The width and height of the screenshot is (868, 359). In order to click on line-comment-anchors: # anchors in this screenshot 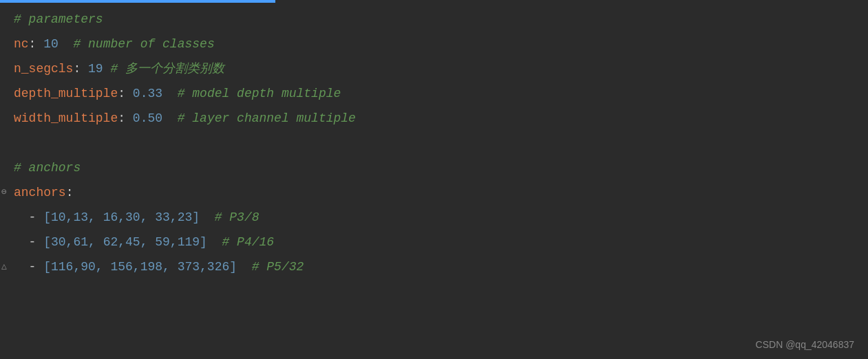, I will do `click(434, 168)`.